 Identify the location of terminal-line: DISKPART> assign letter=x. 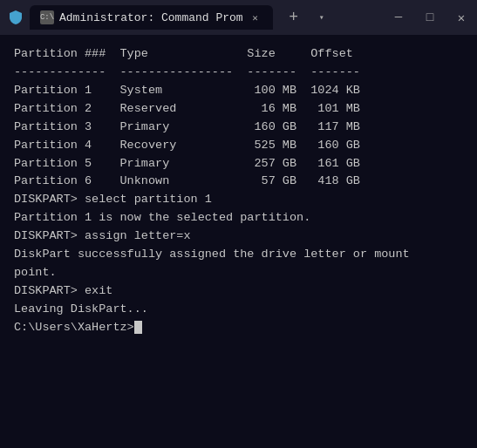
(239, 237).